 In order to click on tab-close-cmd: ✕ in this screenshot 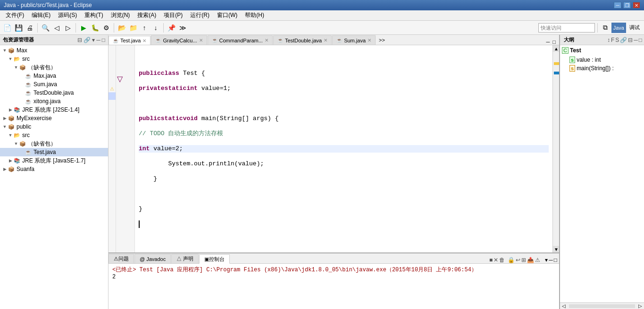, I will do `click(267, 41)`.